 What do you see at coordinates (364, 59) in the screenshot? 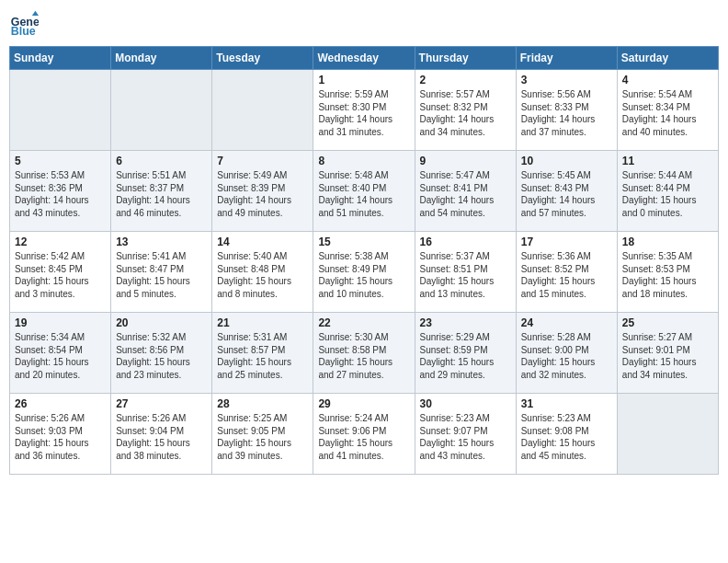
I see `weekday-header-wednesday: Wednesday` at bounding box center [364, 59].